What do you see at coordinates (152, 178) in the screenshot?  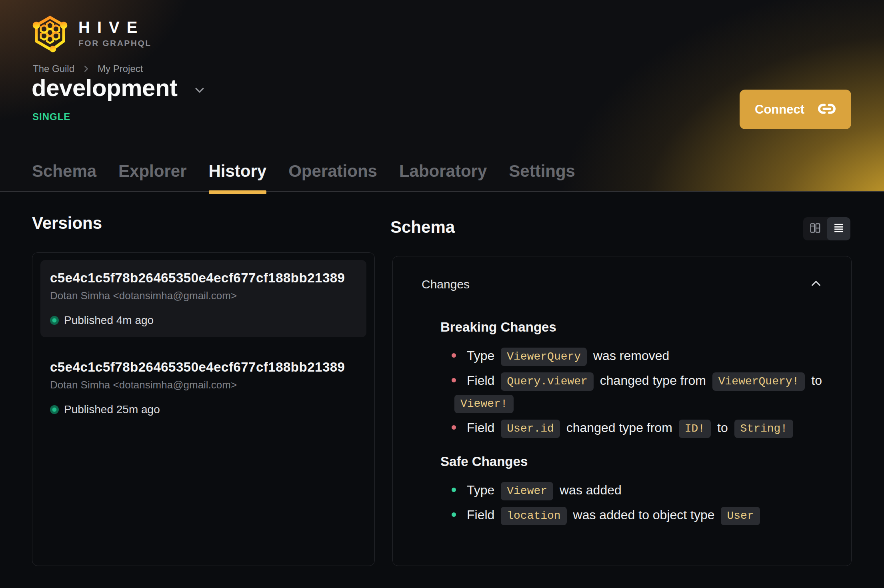 I see `tab-explorer: Explorer` at bounding box center [152, 178].